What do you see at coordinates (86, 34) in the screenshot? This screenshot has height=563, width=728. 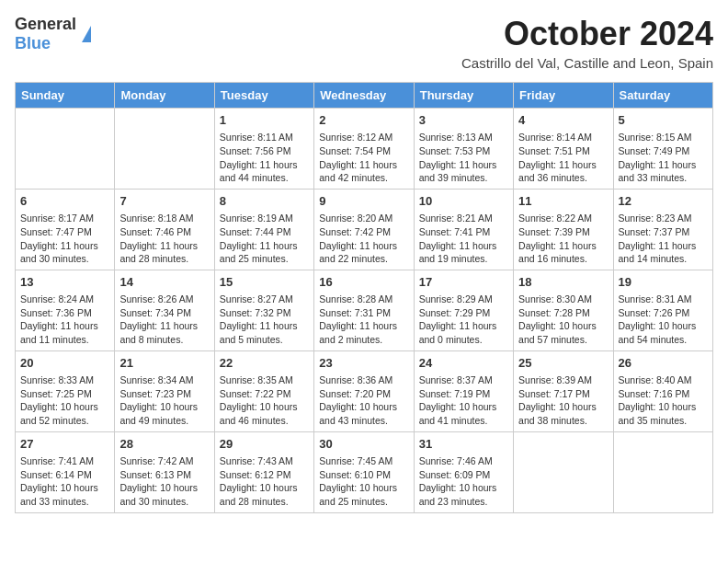 I see `logo-triangle-icon` at bounding box center [86, 34].